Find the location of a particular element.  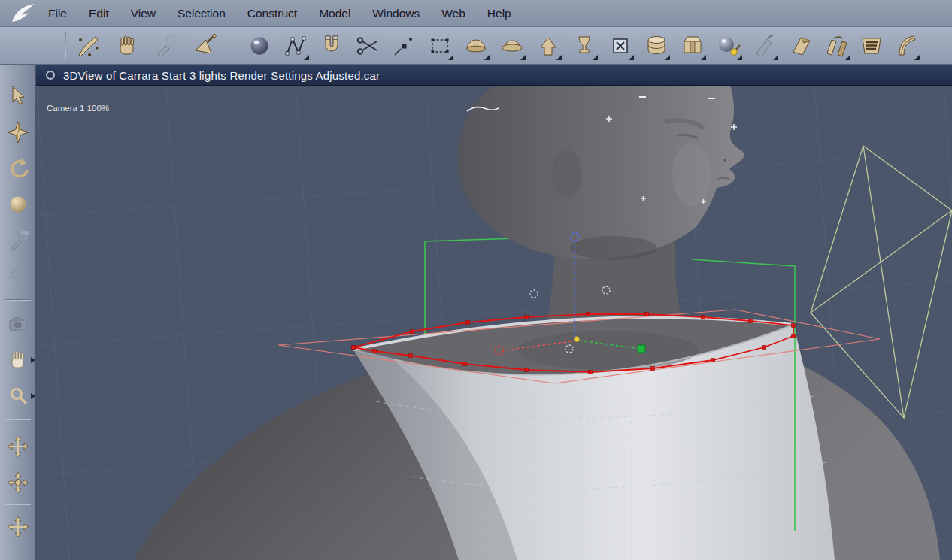

wrench-icon is located at coordinates (166, 46).